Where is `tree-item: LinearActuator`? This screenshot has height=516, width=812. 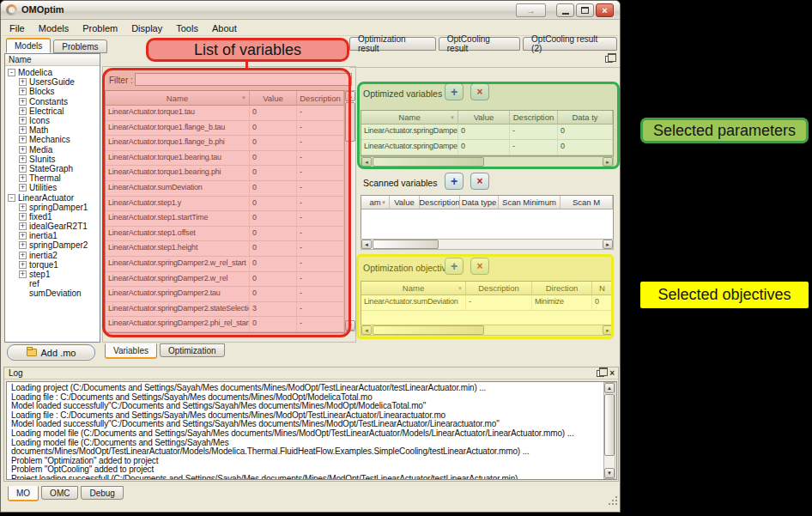
tree-item: LinearActuator is located at coordinates (52, 197).